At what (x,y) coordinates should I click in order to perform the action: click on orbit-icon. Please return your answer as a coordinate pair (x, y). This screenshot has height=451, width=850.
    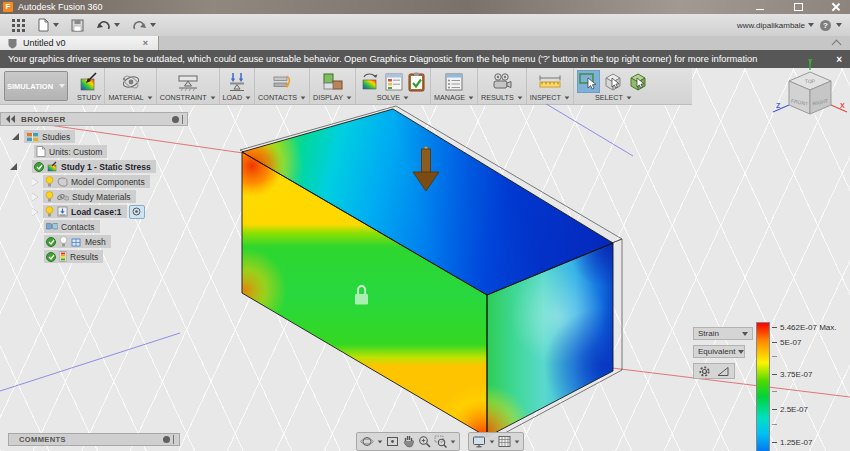
    Looking at the image, I should click on (367, 442).